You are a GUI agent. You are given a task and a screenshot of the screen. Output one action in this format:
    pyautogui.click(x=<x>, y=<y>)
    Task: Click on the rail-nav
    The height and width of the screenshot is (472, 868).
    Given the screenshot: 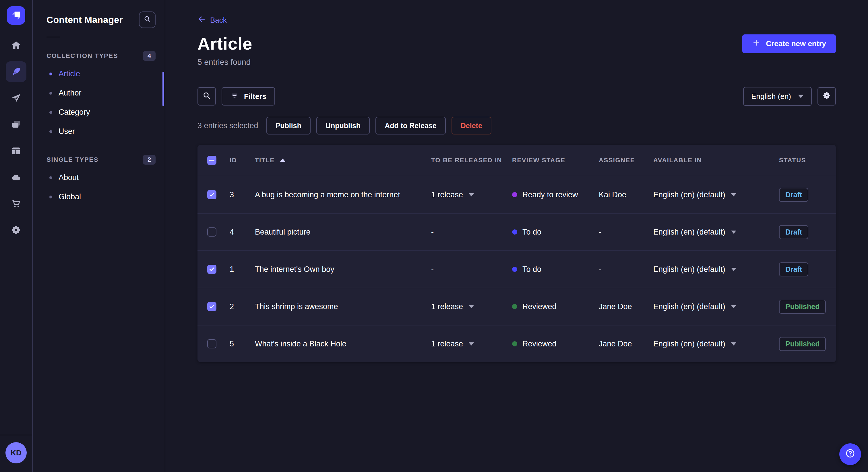 What is the action you would take?
    pyautogui.click(x=16, y=138)
    